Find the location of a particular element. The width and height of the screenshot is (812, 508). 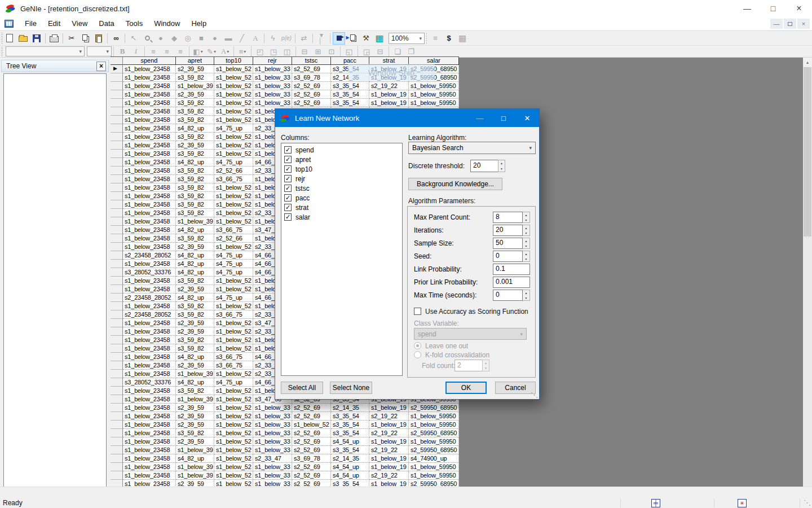

mdi-close-icon: × is located at coordinates (804, 24).